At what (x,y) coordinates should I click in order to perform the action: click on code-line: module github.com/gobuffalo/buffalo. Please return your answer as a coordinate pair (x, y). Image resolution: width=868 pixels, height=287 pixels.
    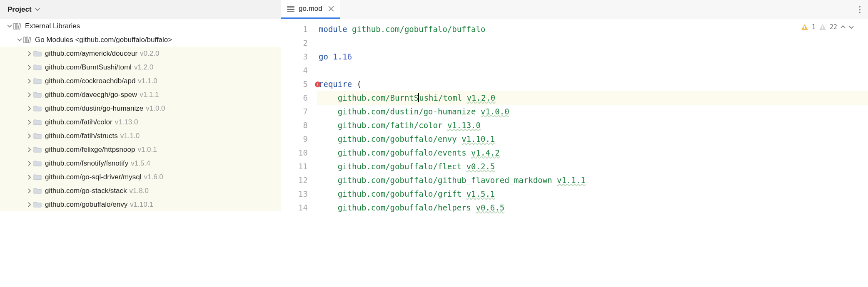
    Looking at the image, I should click on (592, 29).